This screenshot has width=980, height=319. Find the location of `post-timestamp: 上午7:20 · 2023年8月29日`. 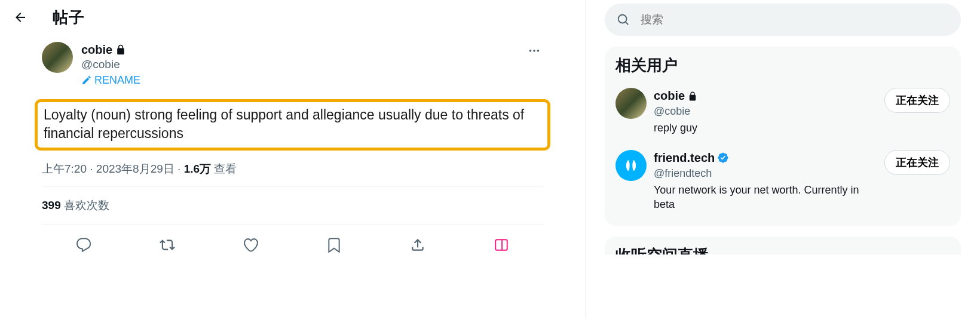

post-timestamp: 上午7:20 · 2023年8月29日 is located at coordinates (108, 168).